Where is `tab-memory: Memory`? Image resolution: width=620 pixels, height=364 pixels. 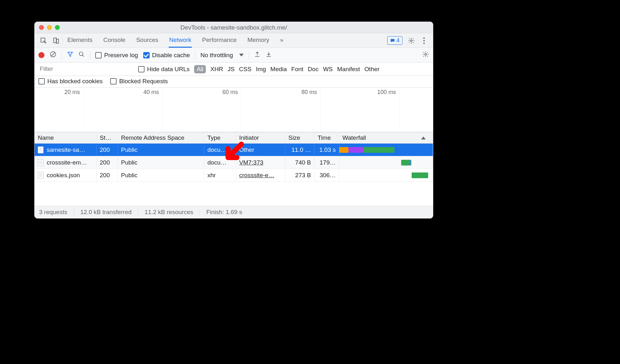 tab-memory: Memory is located at coordinates (259, 41).